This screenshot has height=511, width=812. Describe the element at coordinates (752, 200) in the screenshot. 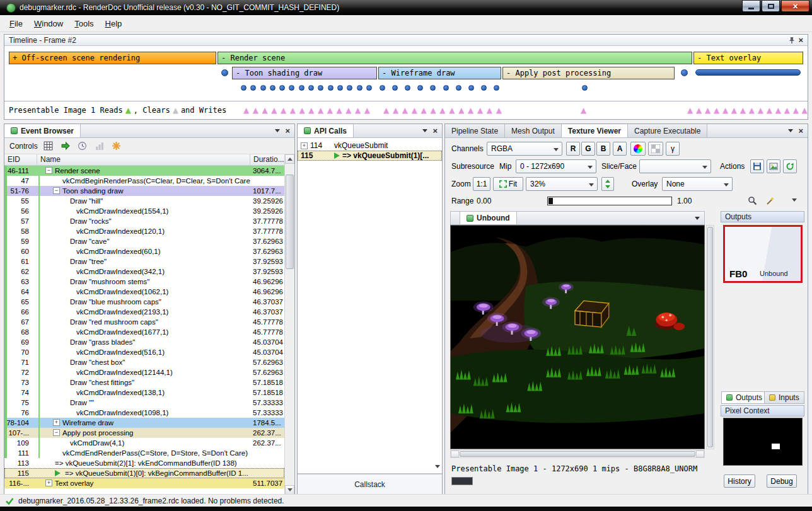

I see `zoom-range-button` at that location.